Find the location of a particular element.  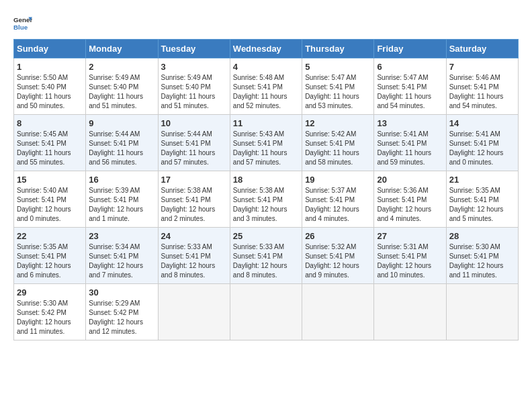

calendar-cell: 26 Sunrise: 5:32 AMSunset: 5:41 PMDaylig… is located at coordinates (339, 256).